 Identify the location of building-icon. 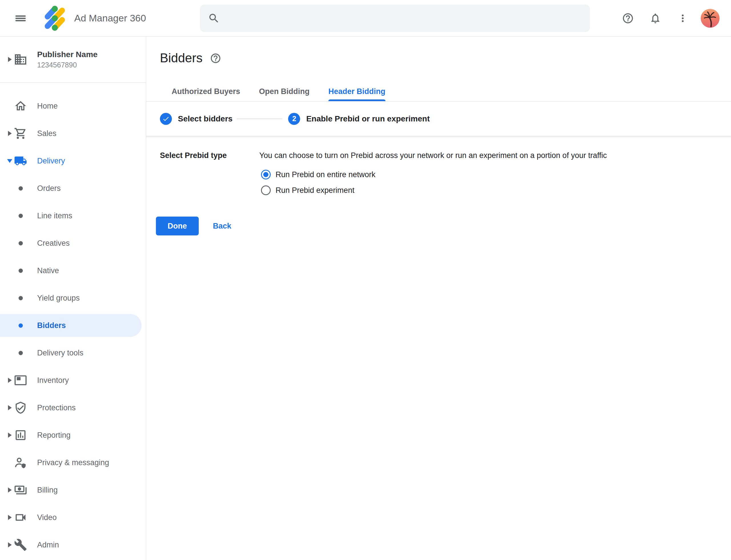
(21, 59).